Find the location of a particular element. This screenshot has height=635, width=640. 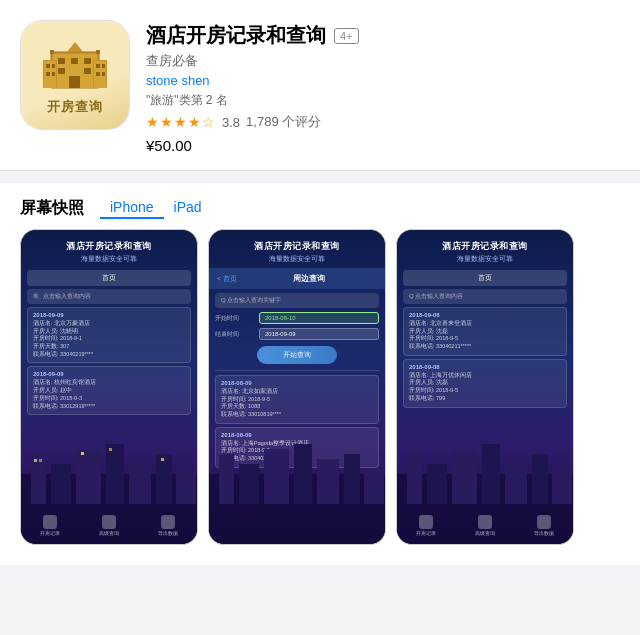

sc3-card2-line4: 联系电话: 799 is located at coordinates (485, 399).